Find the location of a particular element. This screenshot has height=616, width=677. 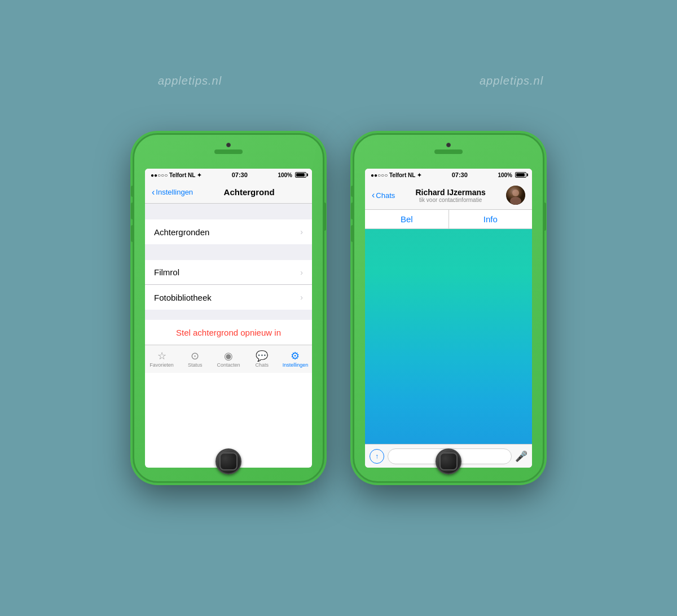

row-label-filmrol: Filmrol is located at coordinates (167, 272).